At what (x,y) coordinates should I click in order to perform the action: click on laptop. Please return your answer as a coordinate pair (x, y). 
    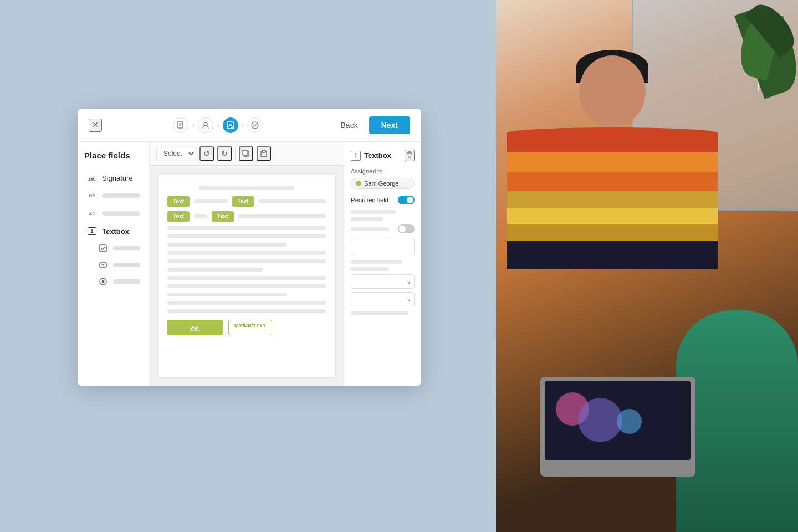
    Looking at the image, I should click on (618, 427).